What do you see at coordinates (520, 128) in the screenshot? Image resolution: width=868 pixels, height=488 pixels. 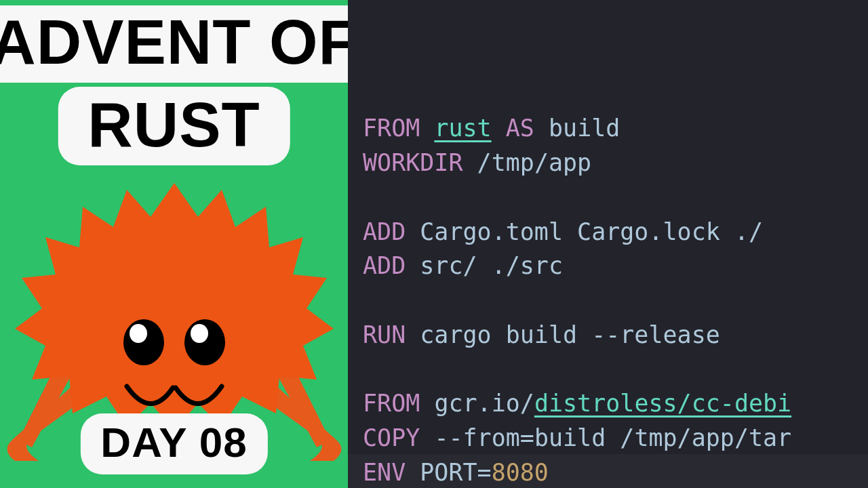 I see `kw-as: AS` at bounding box center [520, 128].